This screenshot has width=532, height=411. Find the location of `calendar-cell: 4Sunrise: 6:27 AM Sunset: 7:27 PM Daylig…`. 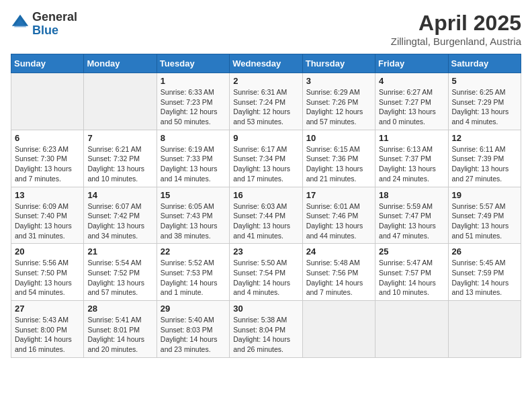

calendar-cell: 4Sunrise: 6:27 AM Sunset: 7:27 PM Daylig… is located at coordinates (412, 102).